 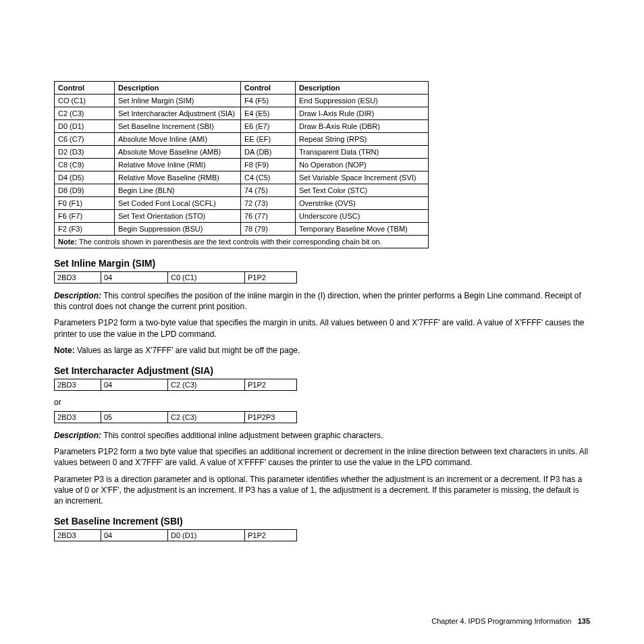 I want to click on sim-description: Description: This control specifies the …, so click(x=322, y=301).